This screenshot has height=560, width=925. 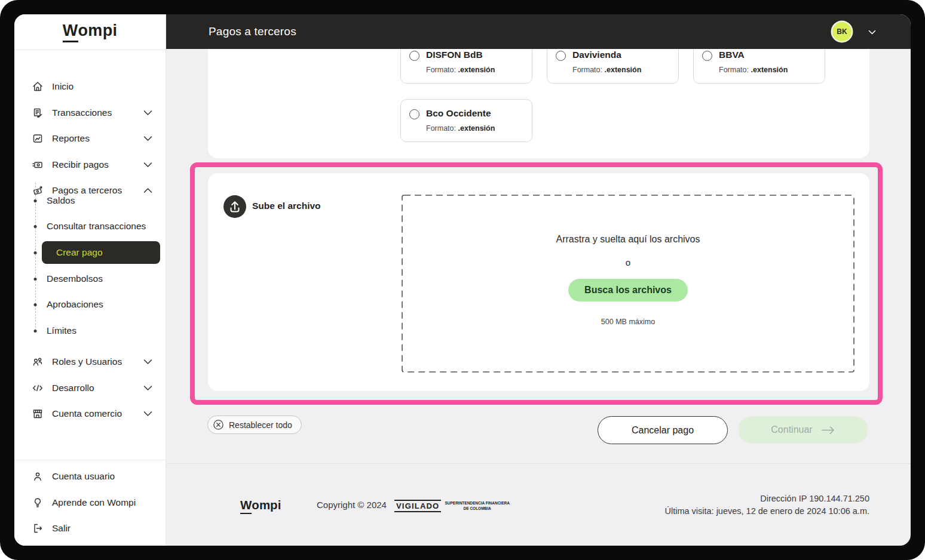 I want to click on ip-address-text: Dirección IP 190.144.71.250, so click(x=767, y=499).